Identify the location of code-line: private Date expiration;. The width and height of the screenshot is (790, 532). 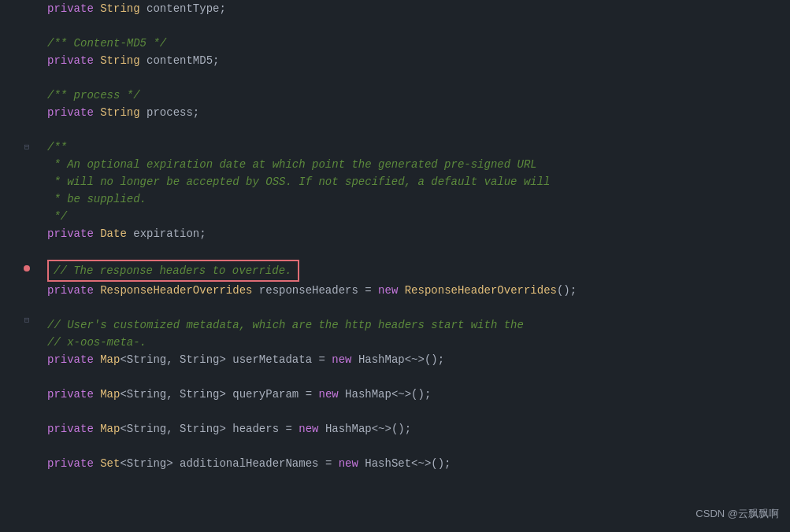
(419, 234).